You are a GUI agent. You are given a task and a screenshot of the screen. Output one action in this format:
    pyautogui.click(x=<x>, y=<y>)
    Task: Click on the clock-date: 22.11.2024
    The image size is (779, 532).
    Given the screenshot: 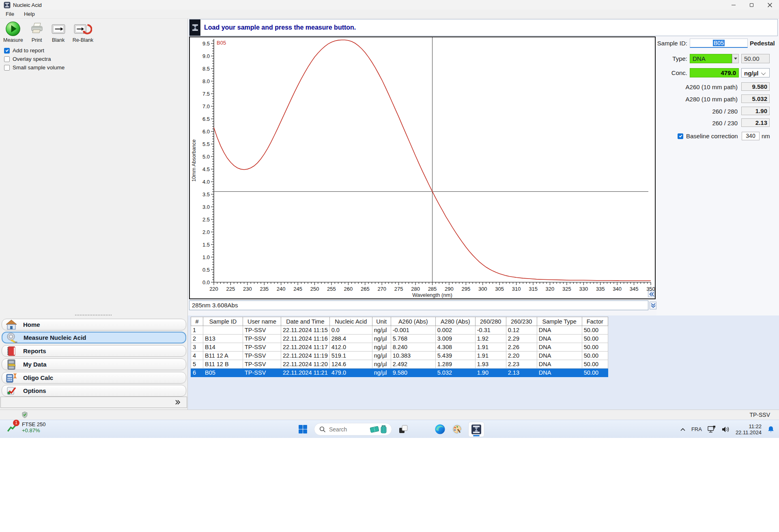 What is the action you would take?
    pyautogui.click(x=749, y=432)
    